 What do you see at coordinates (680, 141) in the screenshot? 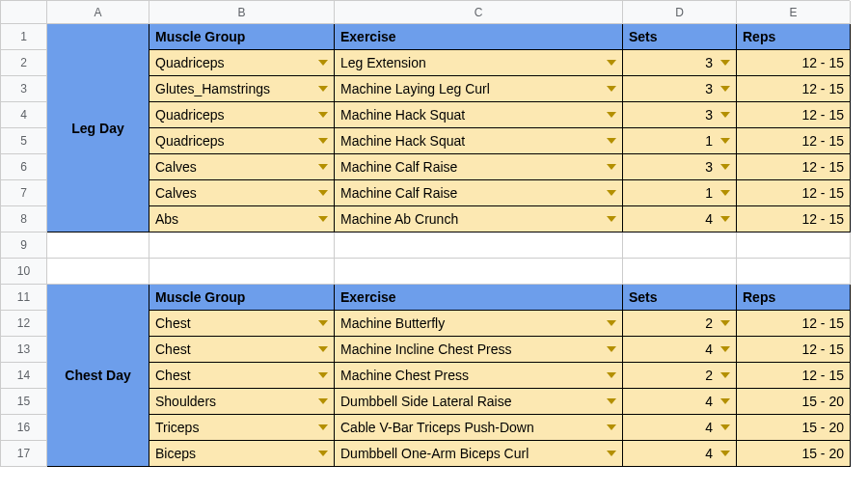
I see `sets-cell: 1` at bounding box center [680, 141].